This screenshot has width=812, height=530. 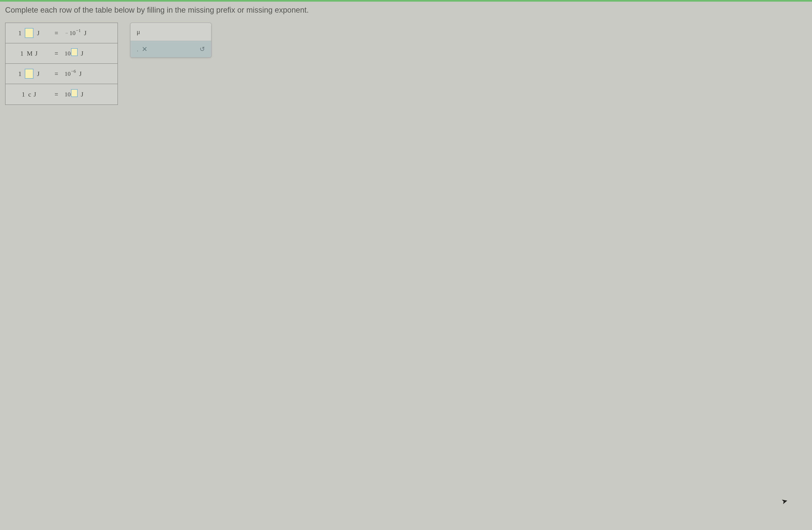 I want to click on power-expression: 10 −6, so click(x=70, y=74).